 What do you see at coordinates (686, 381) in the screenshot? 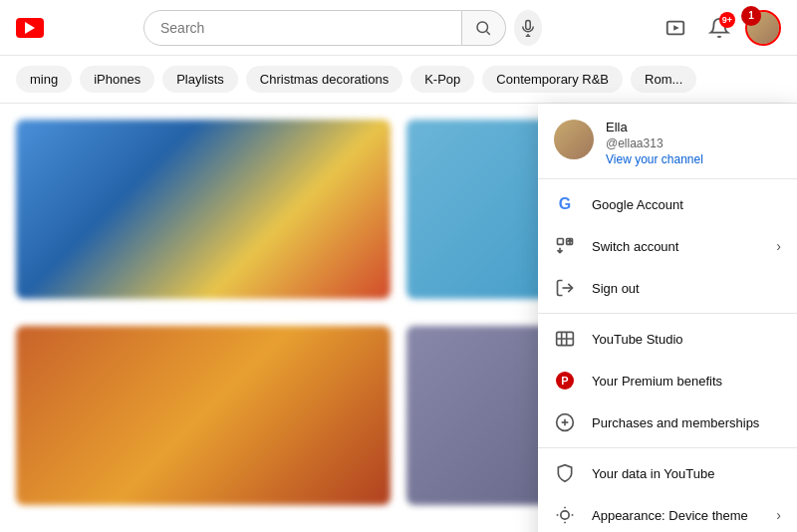
I see `premium-label: Your Premium benefits` at bounding box center [686, 381].